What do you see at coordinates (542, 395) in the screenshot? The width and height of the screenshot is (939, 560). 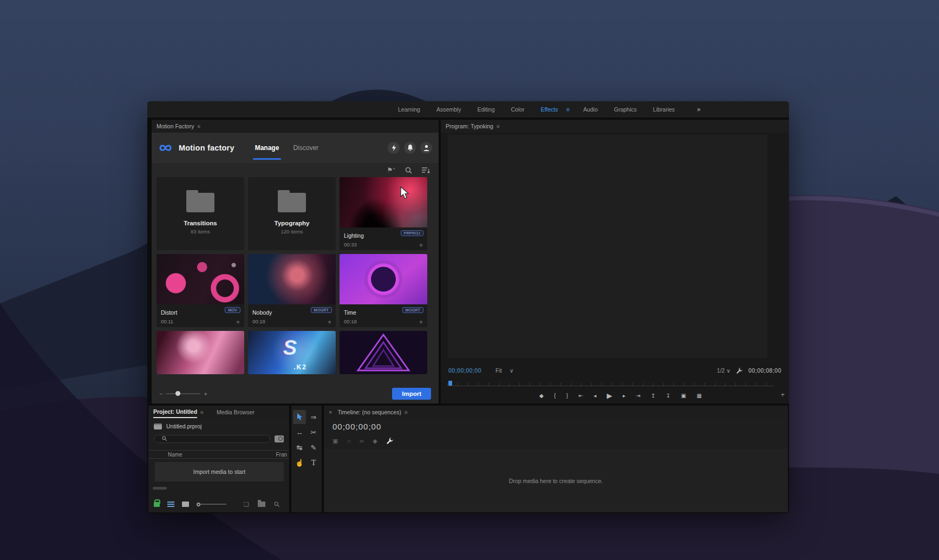 I see `add-marker-button: ◆` at bounding box center [542, 395].